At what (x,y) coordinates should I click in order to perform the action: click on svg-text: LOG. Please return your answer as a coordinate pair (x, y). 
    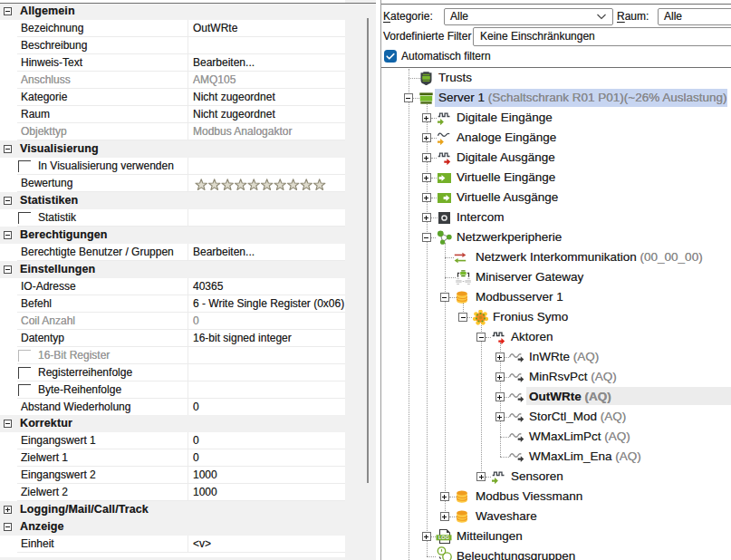
    Looking at the image, I should click on (444, 537).